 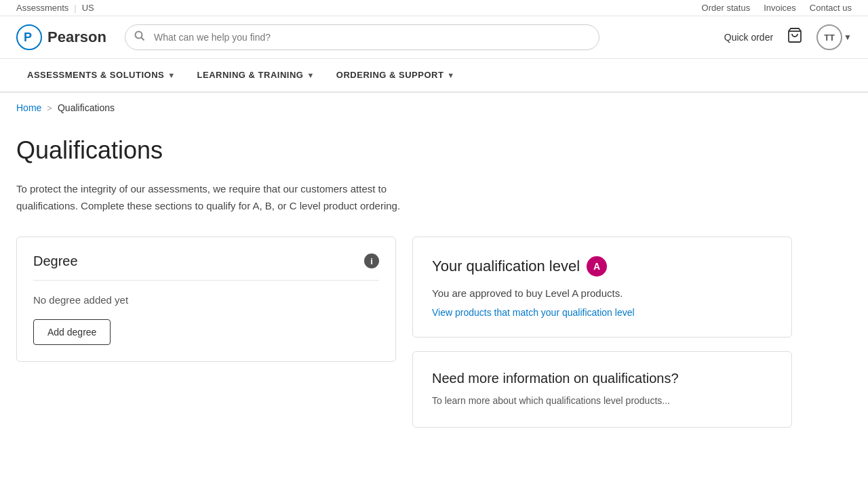 What do you see at coordinates (86, 108) in the screenshot?
I see `breadcrumb-current: Qualifications` at bounding box center [86, 108].